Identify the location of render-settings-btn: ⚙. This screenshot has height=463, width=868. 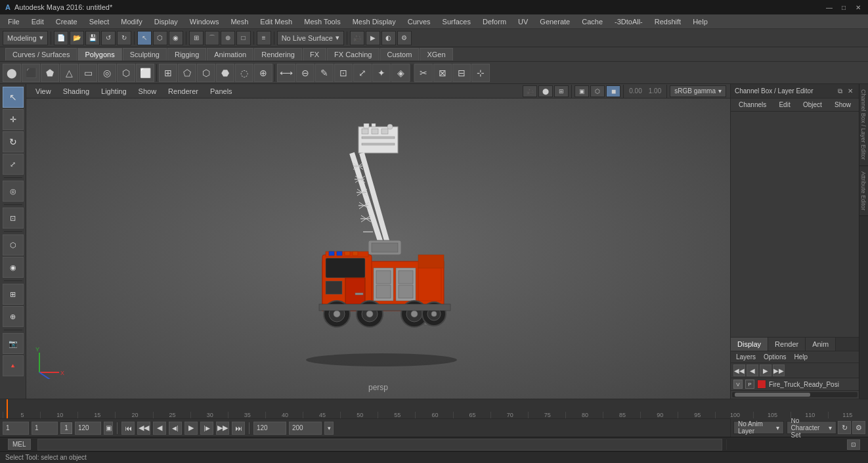
(404, 38).